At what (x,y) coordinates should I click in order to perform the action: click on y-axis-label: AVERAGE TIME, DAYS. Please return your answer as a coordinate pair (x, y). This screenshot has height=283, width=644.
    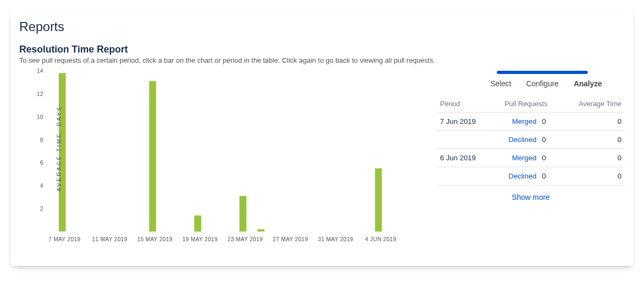
    Looking at the image, I should click on (59, 148).